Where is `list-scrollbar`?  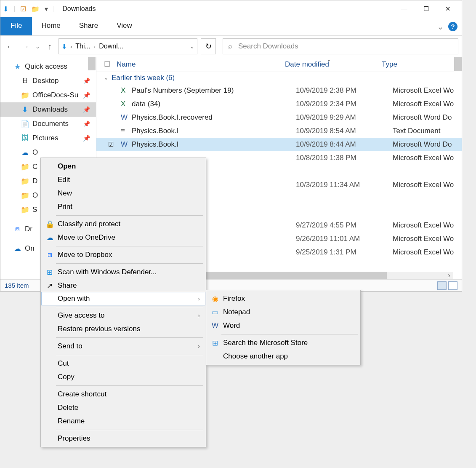
list-scrollbar is located at coordinates (458, 64).